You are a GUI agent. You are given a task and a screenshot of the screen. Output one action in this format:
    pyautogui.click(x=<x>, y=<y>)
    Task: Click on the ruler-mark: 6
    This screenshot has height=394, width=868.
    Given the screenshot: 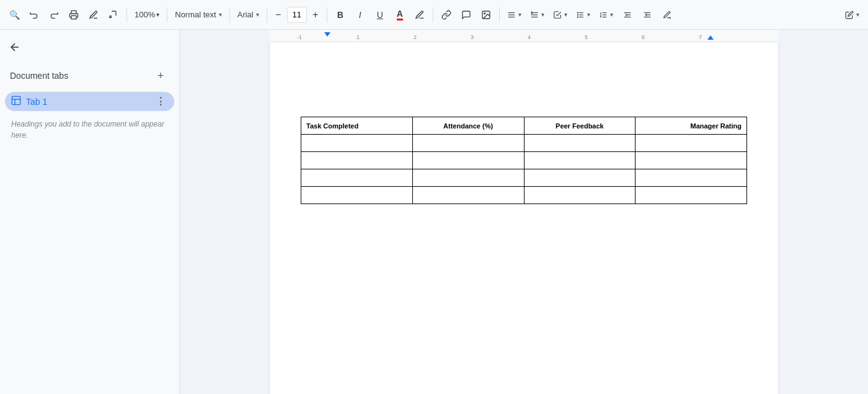 What is the action you would take?
    pyautogui.click(x=644, y=37)
    